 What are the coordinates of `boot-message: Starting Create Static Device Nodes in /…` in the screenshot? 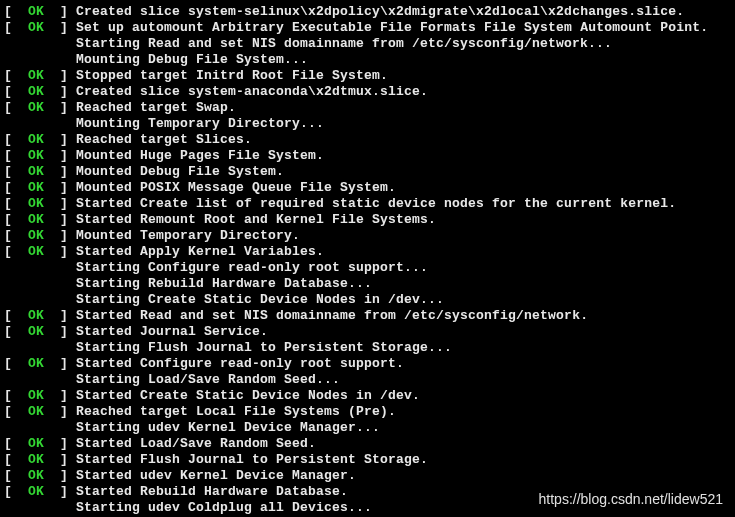 It's located at (260, 300).